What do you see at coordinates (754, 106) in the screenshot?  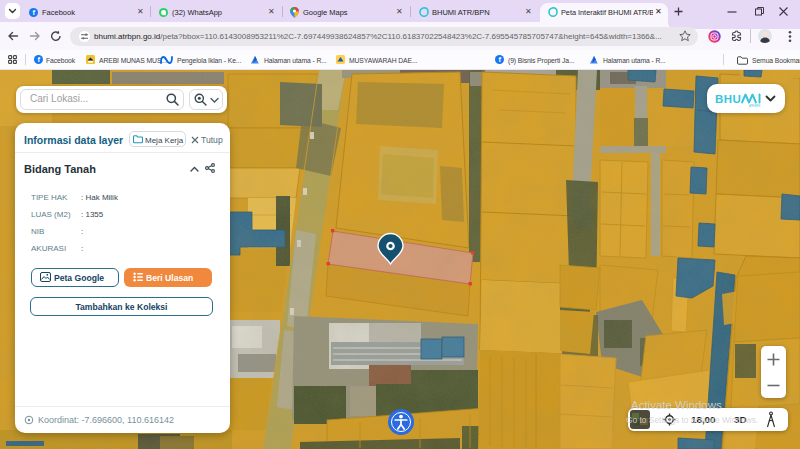 I see `svg-text: ATR/BPN` at bounding box center [754, 106].